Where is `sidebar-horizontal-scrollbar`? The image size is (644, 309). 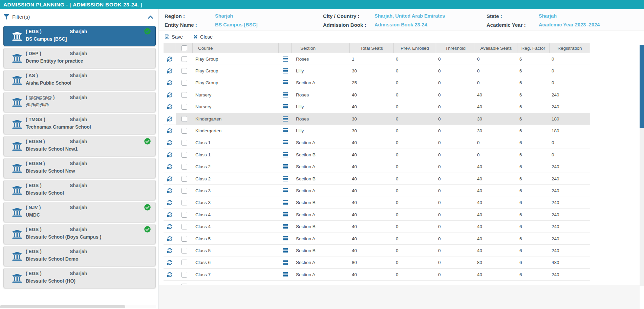 sidebar-horizontal-scrollbar is located at coordinates (78, 307).